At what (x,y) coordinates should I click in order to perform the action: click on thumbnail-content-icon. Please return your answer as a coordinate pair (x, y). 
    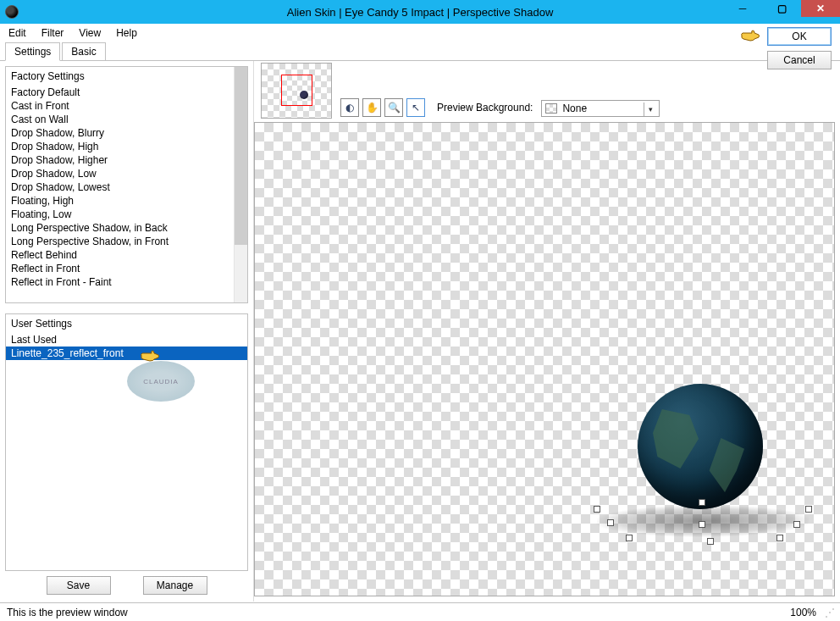
    Looking at the image, I should click on (304, 95).